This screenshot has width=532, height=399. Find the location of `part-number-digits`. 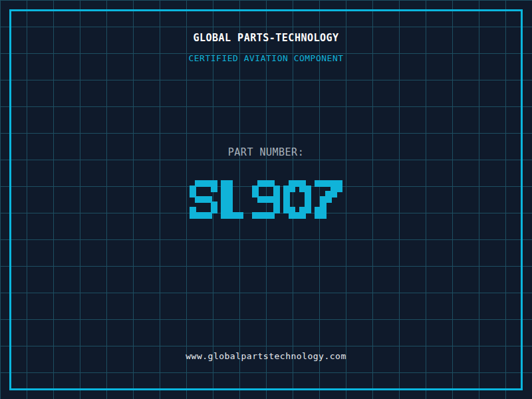

part-number-digits is located at coordinates (266, 200).